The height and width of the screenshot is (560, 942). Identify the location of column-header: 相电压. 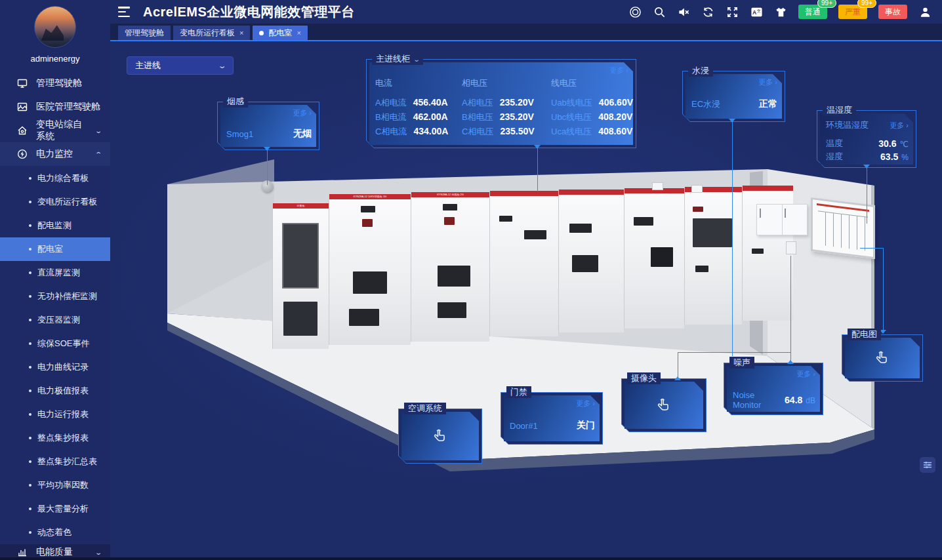
(475, 83).